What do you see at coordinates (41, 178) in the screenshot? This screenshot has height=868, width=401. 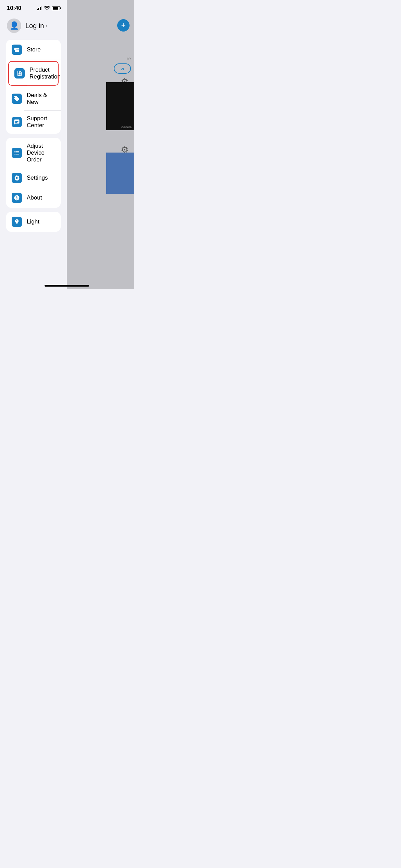 I see `settings-label: Settings` at bounding box center [41, 178].